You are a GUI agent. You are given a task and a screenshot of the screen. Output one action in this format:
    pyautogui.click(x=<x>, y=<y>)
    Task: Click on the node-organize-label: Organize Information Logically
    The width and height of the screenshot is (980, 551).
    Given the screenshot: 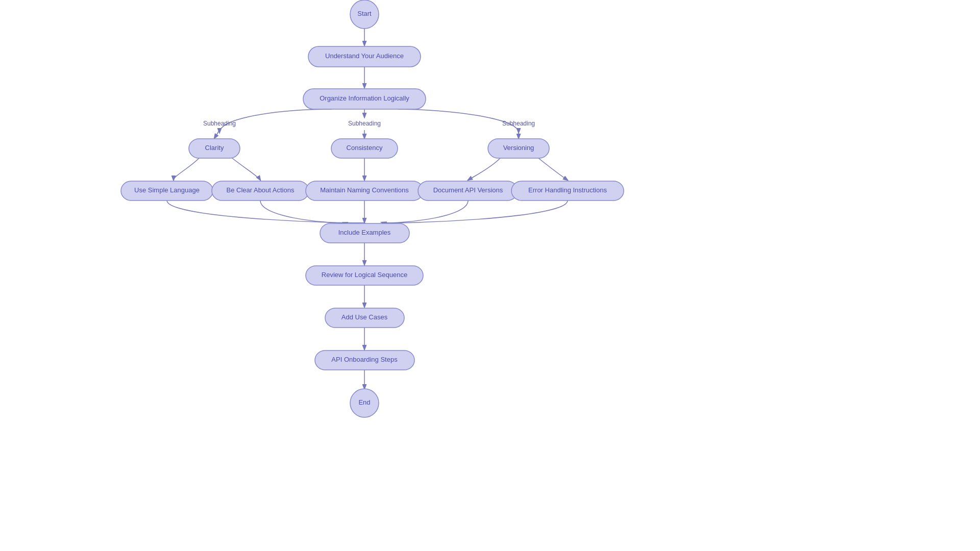 What is the action you would take?
    pyautogui.click(x=364, y=98)
    